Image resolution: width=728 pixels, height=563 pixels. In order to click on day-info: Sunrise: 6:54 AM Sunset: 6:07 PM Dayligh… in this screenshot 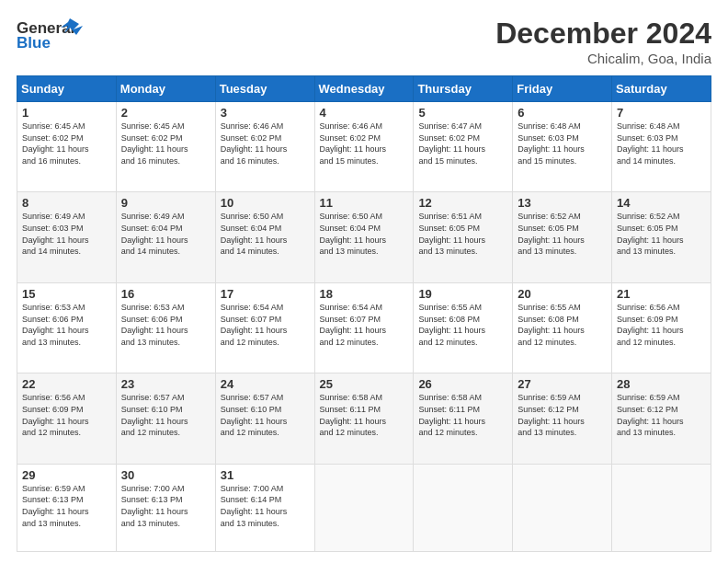, I will do `click(265, 325)`.